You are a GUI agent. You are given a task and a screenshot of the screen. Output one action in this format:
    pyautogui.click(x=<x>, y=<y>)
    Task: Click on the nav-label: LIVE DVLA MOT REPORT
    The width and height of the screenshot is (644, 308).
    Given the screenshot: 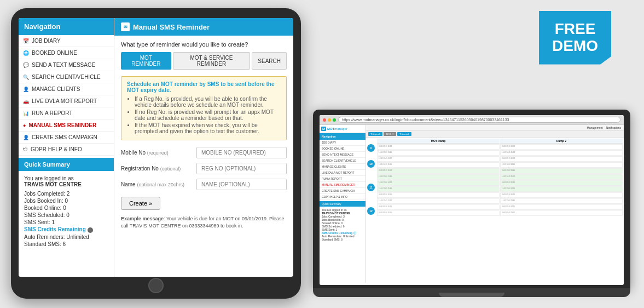 What is the action you would take?
    pyautogui.click(x=65, y=101)
    